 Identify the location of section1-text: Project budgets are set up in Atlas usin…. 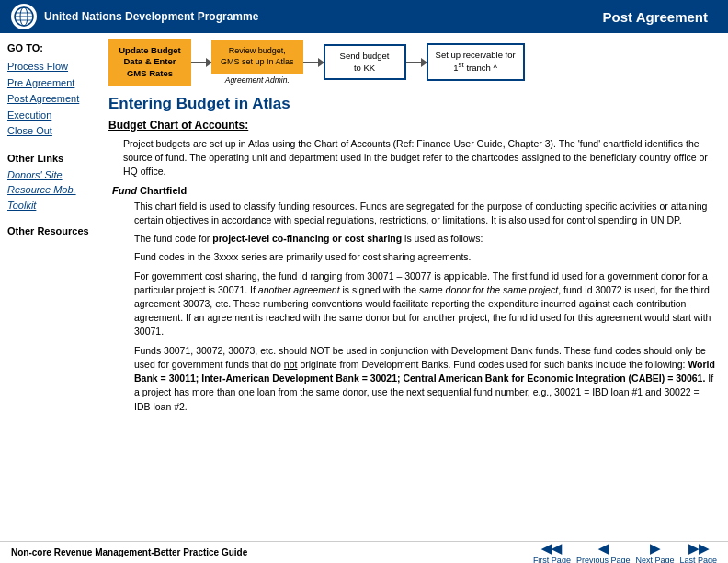
(419, 158).